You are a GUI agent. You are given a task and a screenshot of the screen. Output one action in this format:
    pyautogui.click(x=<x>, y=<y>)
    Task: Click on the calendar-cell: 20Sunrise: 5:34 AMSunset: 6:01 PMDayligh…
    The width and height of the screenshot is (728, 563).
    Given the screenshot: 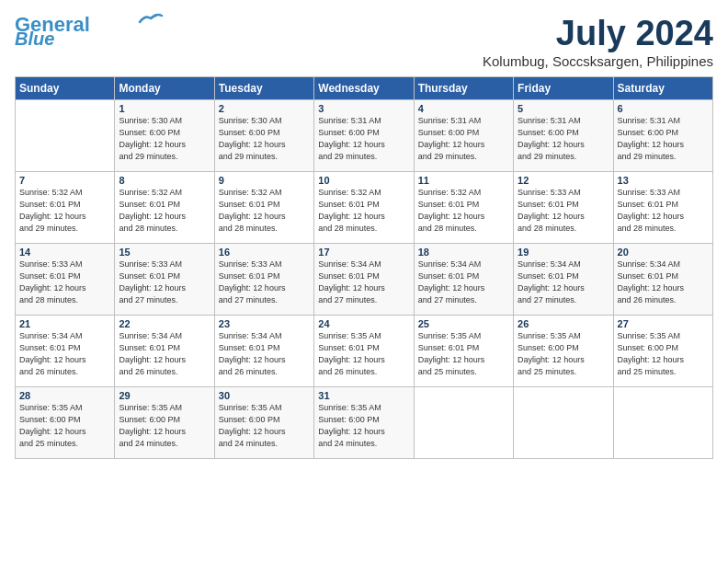 What is the action you would take?
    pyautogui.click(x=663, y=279)
    